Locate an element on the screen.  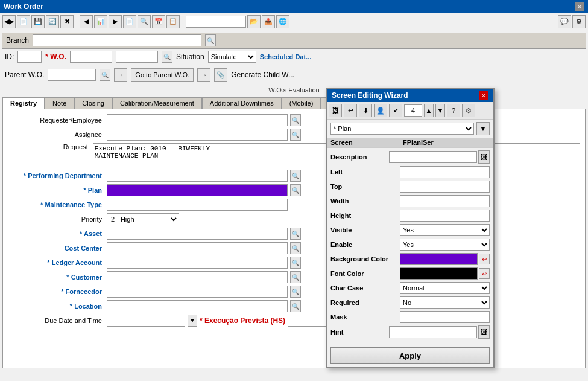
width-input: 353 is located at coordinates (445, 201).